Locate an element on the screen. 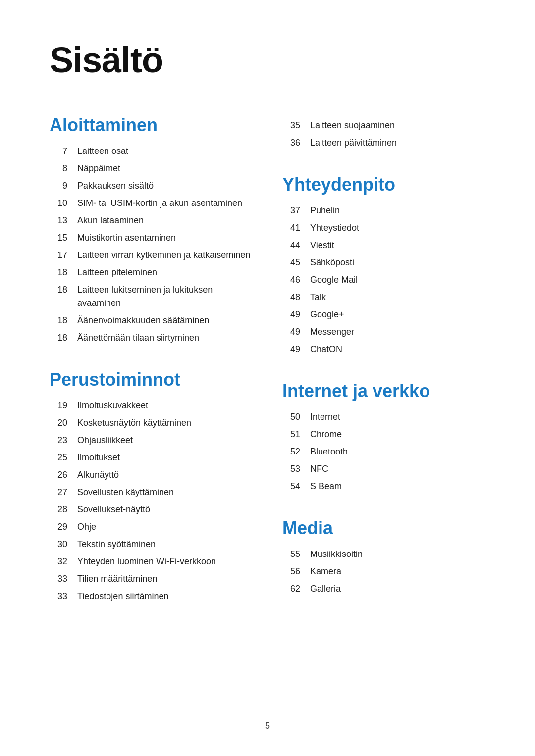  list-item: 15 Muistikortin asentaminen is located at coordinates (151, 238).